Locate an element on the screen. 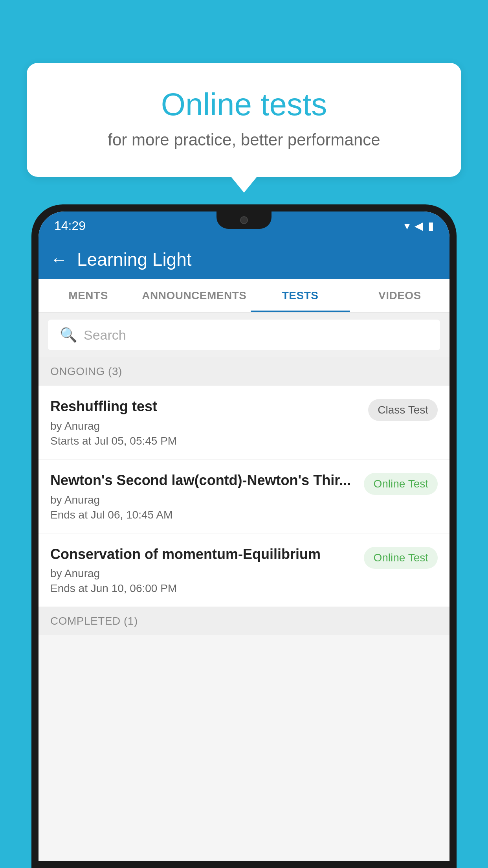 The image size is (488, 868). app-title: Learning Light is located at coordinates (134, 259).